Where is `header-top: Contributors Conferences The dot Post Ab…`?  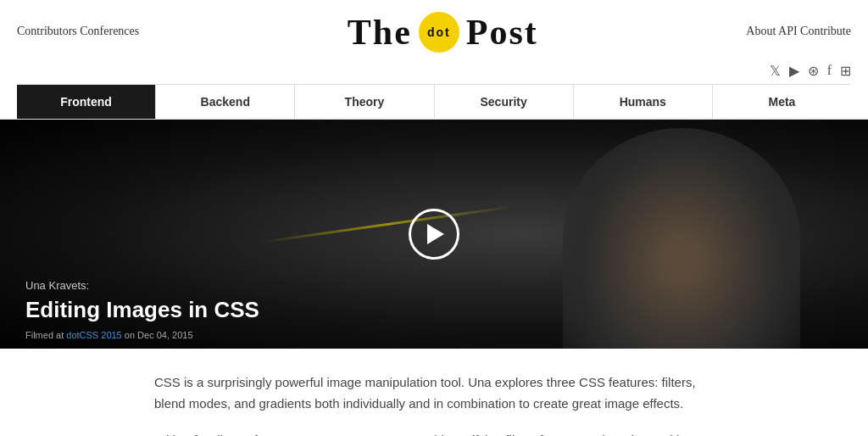 header-top: Contributors Conferences The dot Post Ab… is located at coordinates (434, 30).